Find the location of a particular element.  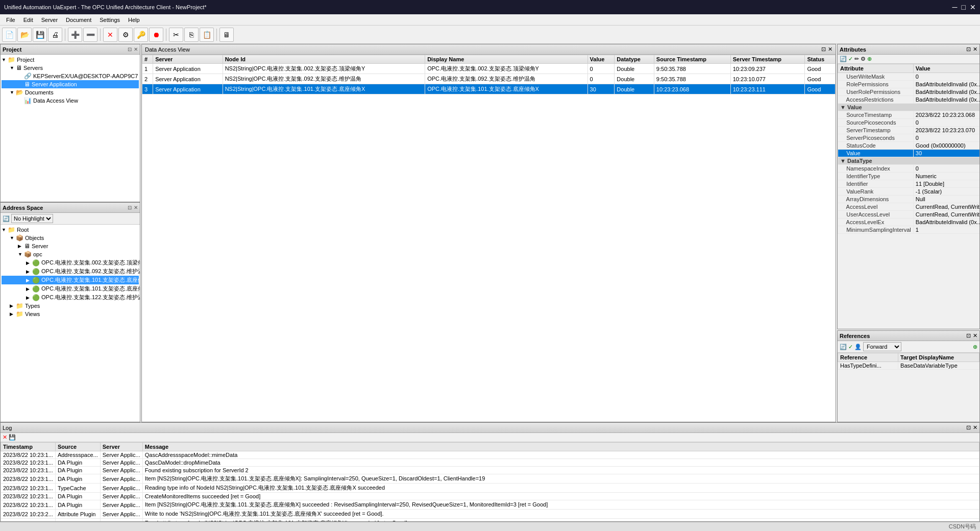

log-col-ts: Timestamp is located at coordinates (29, 447).